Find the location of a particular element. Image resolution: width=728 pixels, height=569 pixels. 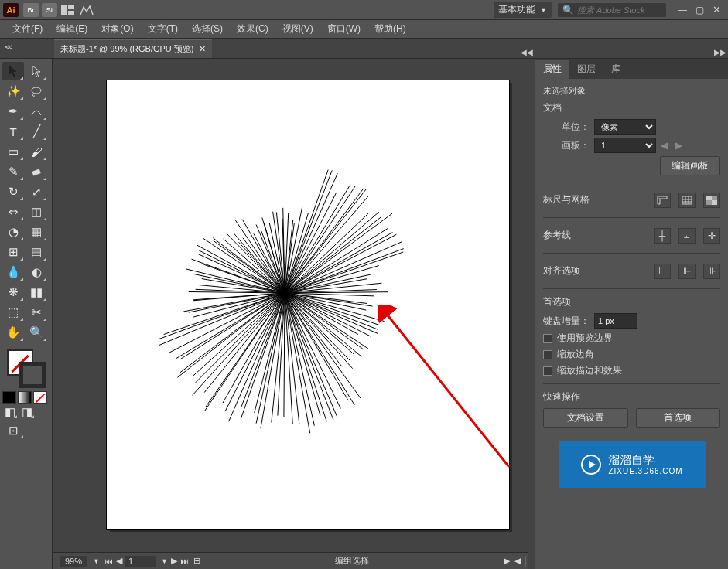

snap-grid-icon: ⊩ is located at coordinates (687, 271).